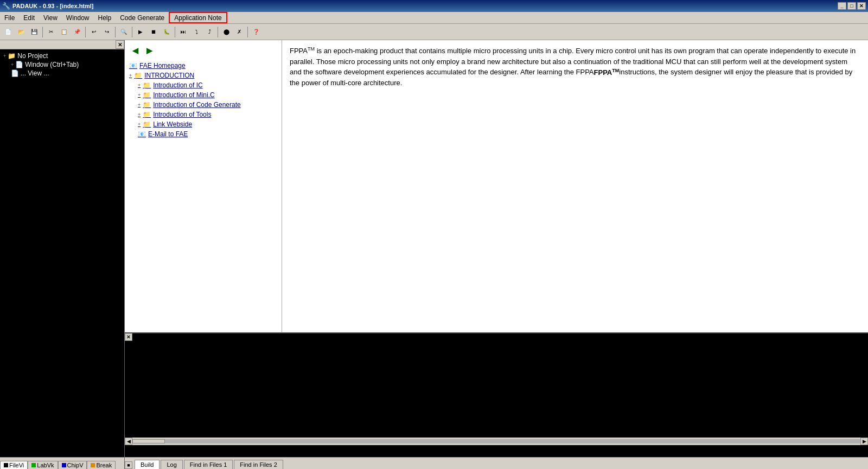  Describe the element at coordinates (129, 441) in the screenshot. I see `scroll-left-button: ◀` at that location.